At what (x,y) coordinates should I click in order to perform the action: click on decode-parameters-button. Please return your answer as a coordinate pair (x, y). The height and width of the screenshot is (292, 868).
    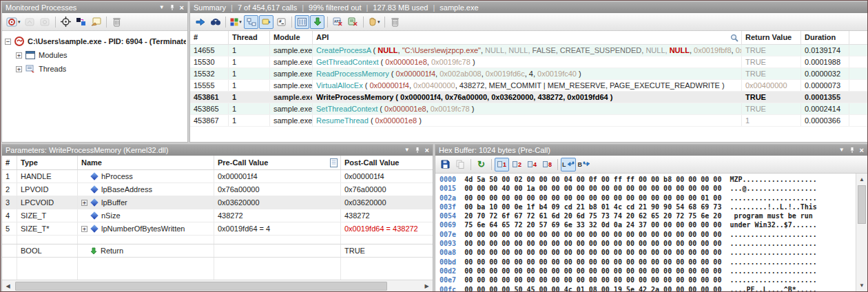
    Looking at the image, I should click on (266, 22).